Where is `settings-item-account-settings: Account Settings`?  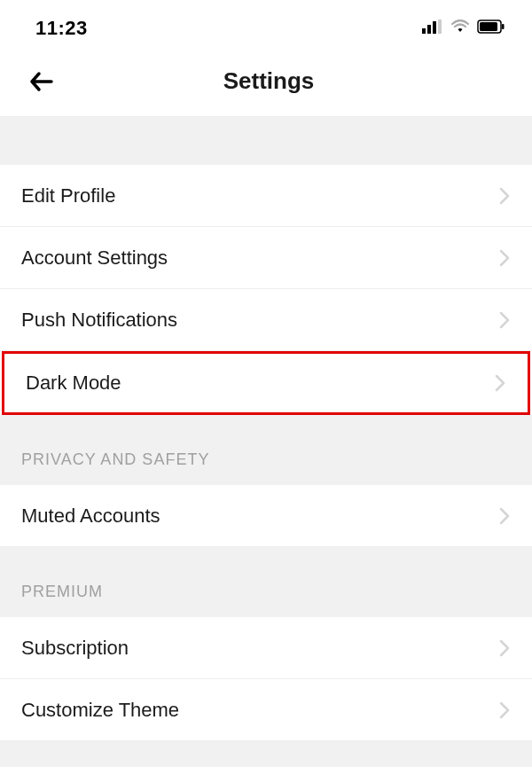
settings-item-account-settings: Account Settings is located at coordinates (266, 258).